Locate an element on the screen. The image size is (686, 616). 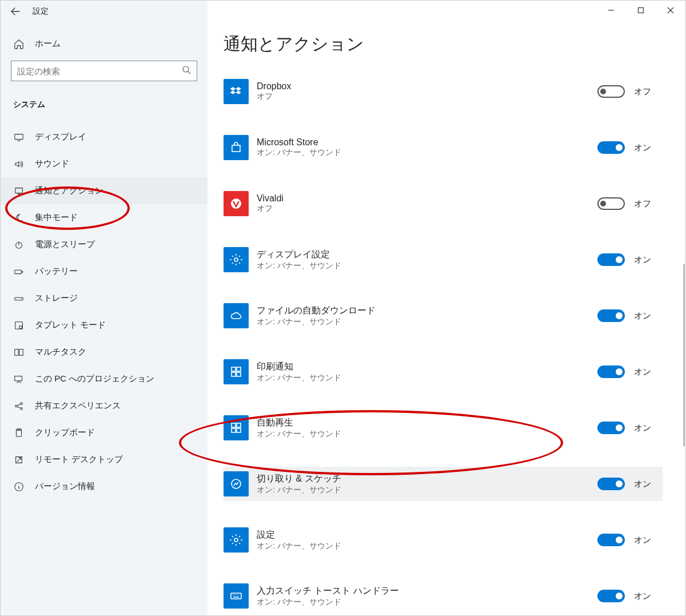
sidebar-item-clipboard: クリップボード is located at coordinates (104, 432).